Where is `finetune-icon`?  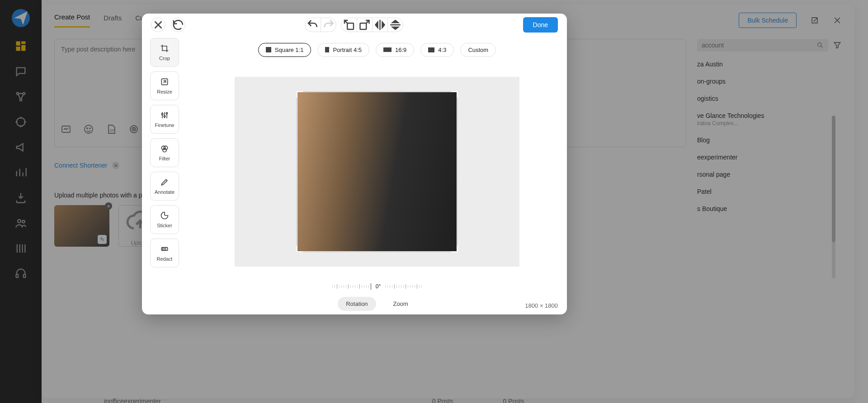 finetune-icon is located at coordinates (165, 115).